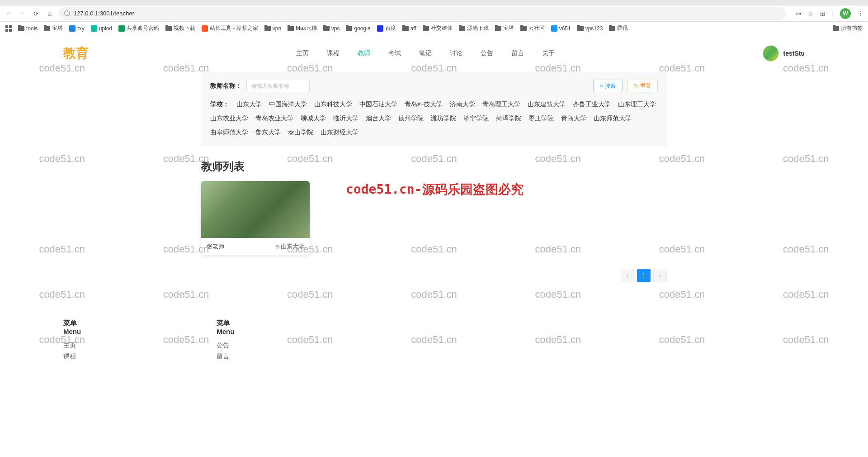 Image resolution: width=868 pixels, height=457 pixels. I want to click on browser-toolbar: ← → ⟳ ⌂ ⓘ 127.0.0.1:3001/teacher ⊶ ☆ ⊞ |…, so click(434, 14).